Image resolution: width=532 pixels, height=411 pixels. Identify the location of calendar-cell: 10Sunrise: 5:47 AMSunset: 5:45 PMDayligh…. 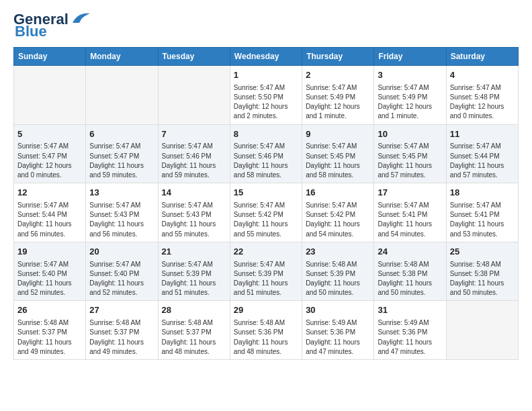
(410, 154).